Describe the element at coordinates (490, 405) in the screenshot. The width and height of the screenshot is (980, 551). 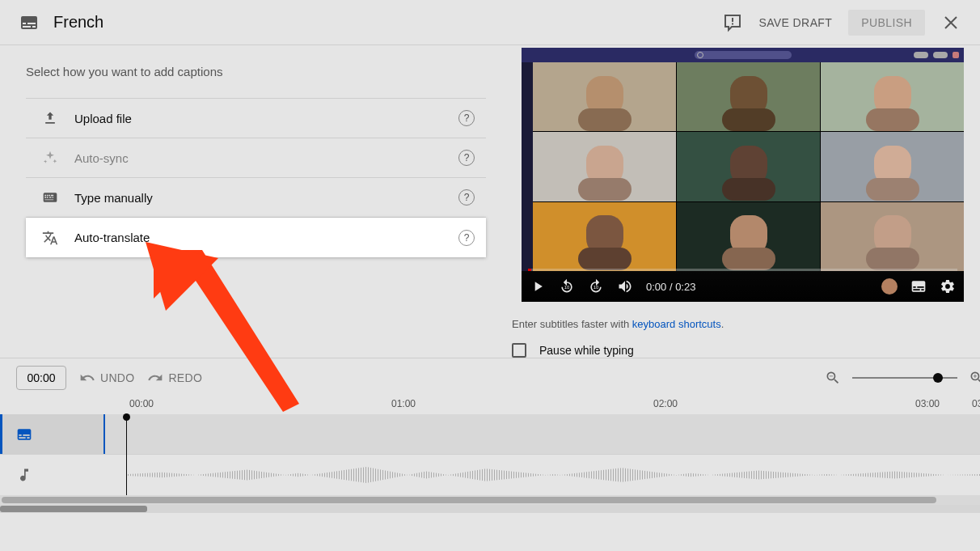
I see `time-ruler: 00:00 01:00 02:00 03:00 03` at that location.